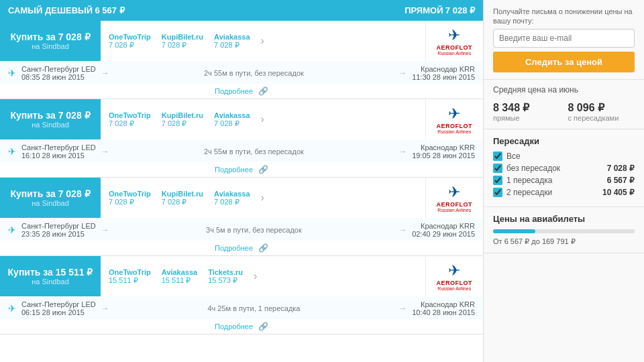 The image size is (644, 362). What do you see at coordinates (564, 156) in the screenshot?
I see `transfer-item-0: Все` at bounding box center [564, 156].